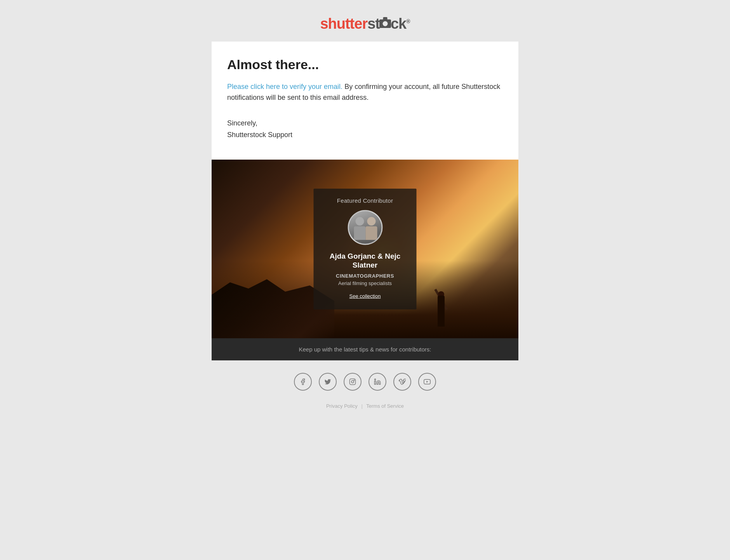  What do you see at coordinates (365, 350) in the screenshot?
I see `bottom-bar: Keep up with the latest tips & news for …` at bounding box center [365, 350].